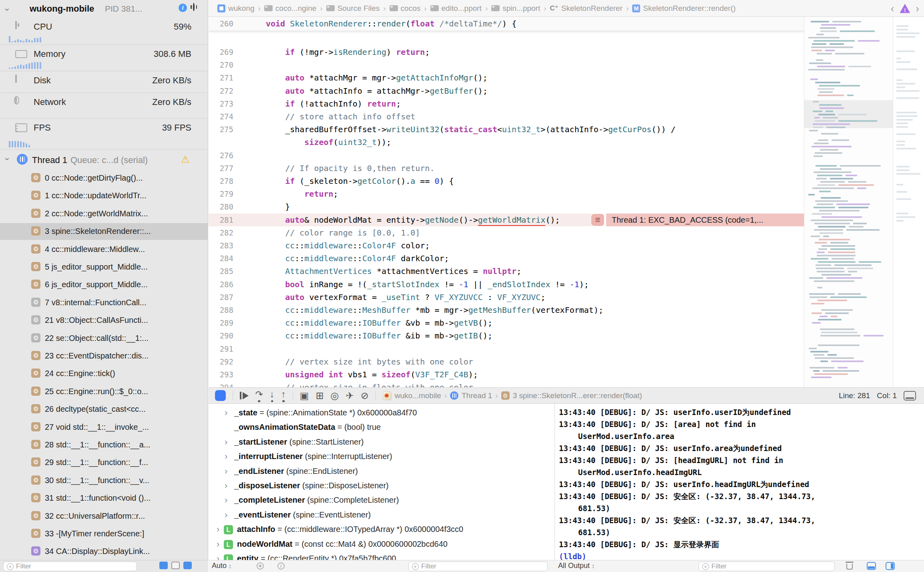 This screenshot has width=924, height=572. What do you see at coordinates (572, 555) in the screenshot?
I see `lldb-prompt: (lldb)` at bounding box center [572, 555].